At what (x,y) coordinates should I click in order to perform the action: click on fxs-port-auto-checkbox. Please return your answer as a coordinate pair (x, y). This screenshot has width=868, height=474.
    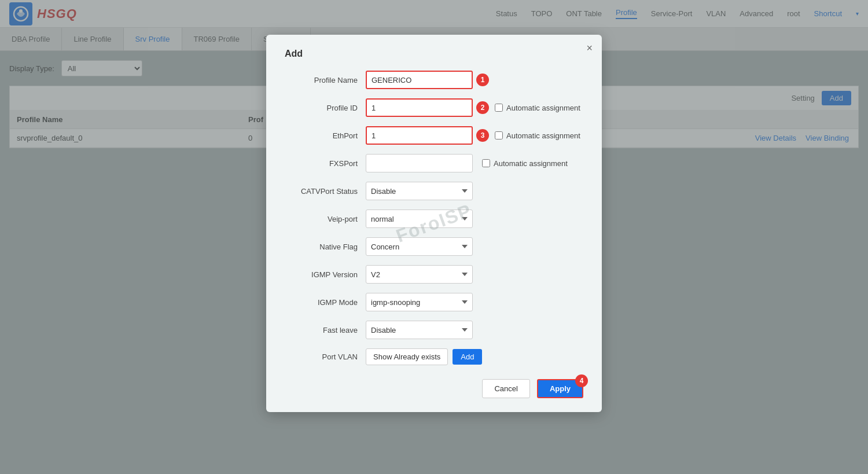
    Looking at the image, I should click on (486, 163).